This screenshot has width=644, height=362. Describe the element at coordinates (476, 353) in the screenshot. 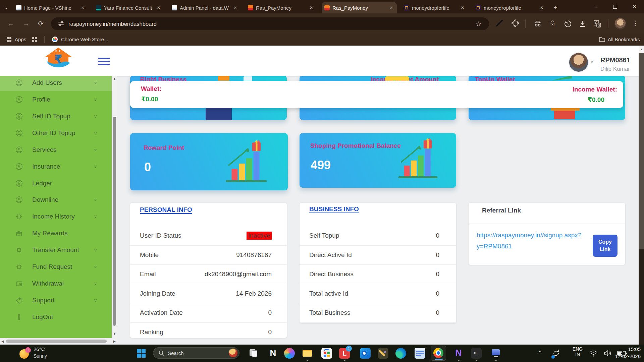

I see `terminal-icon: >_` at that location.